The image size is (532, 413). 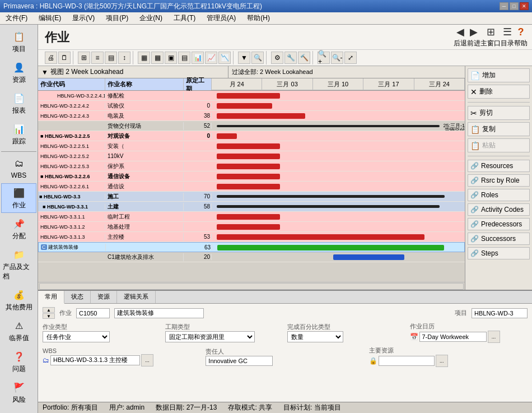 I want to click on tool1-button: ⚙, so click(x=277, y=58).